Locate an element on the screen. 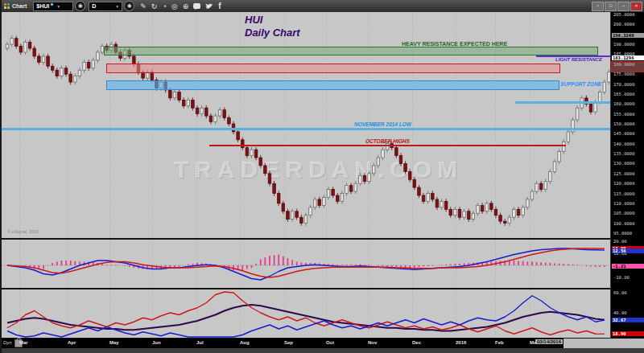 Image resolution: width=644 pixels, height=353 pixels. axis-tick-label: 160.0000 is located at coordinates (625, 104).